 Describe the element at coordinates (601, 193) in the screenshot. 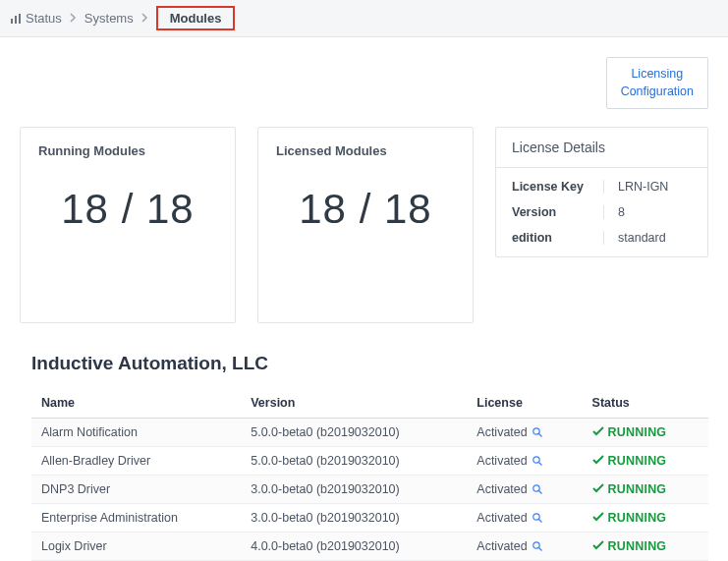

I see `license-details-card: License Details License KeyLRN-IGNVersio…` at that location.